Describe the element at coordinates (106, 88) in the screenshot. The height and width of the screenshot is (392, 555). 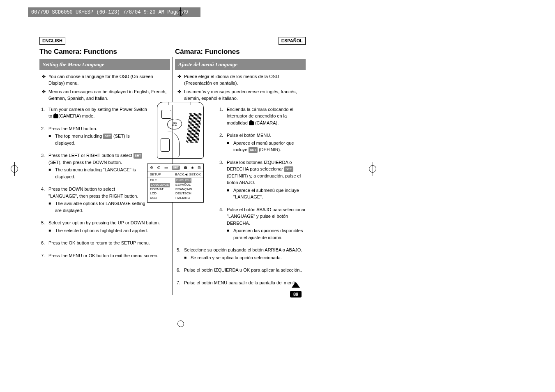
I see `intro-list: ✤ You can choose a language for the OSD …` at that location.